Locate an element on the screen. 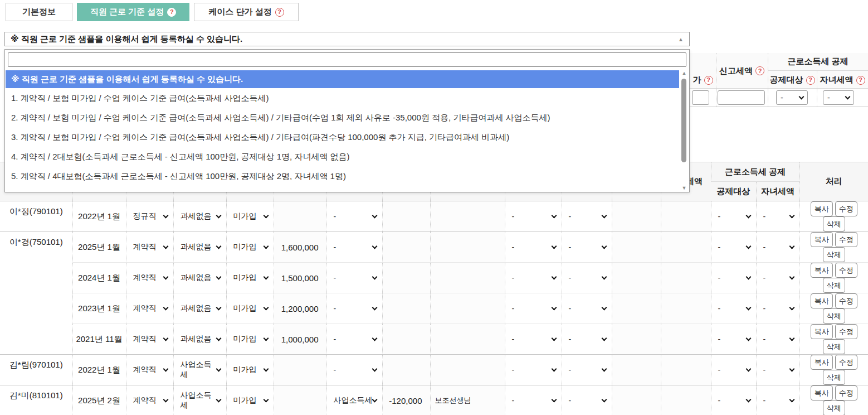  sample-option: 5. 계약직 / 4대보험(소득과세 근로소득세 - 신고세액 100만원, 공… is located at coordinates (342, 176).